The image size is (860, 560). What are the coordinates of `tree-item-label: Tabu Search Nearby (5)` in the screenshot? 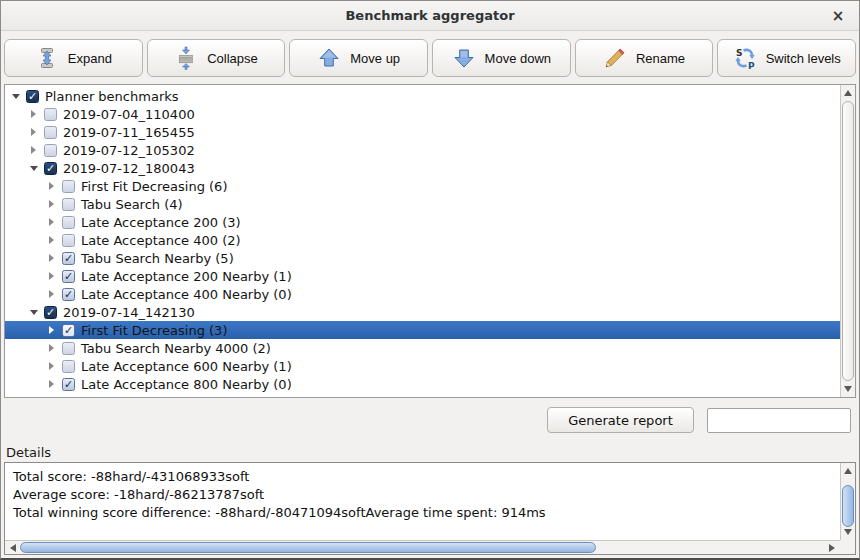 It's located at (158, 258).